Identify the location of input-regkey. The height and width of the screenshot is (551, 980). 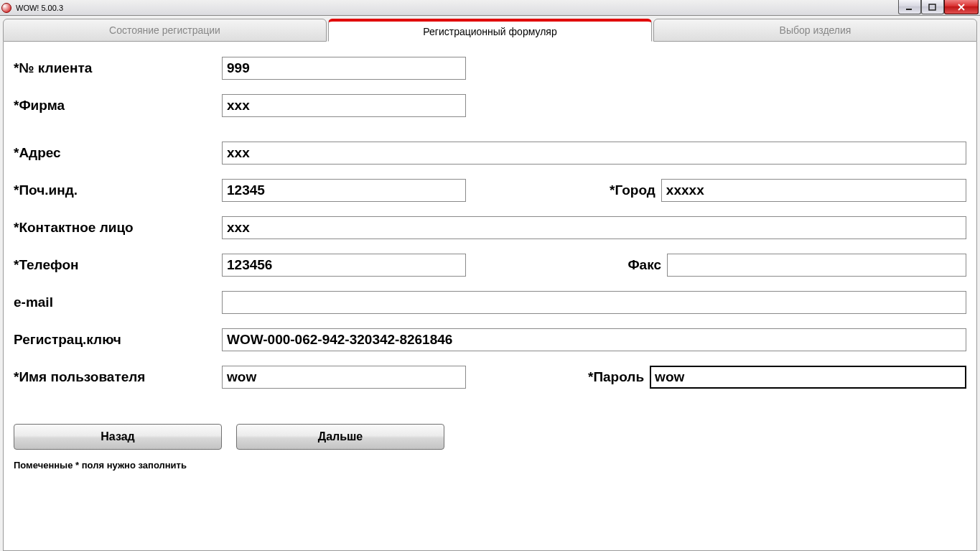
(594, 340).